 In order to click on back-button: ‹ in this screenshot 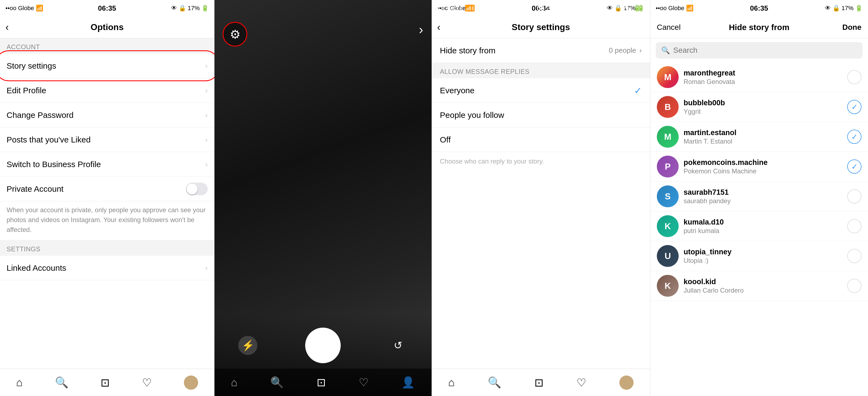, I will do `click(7, 27)`.